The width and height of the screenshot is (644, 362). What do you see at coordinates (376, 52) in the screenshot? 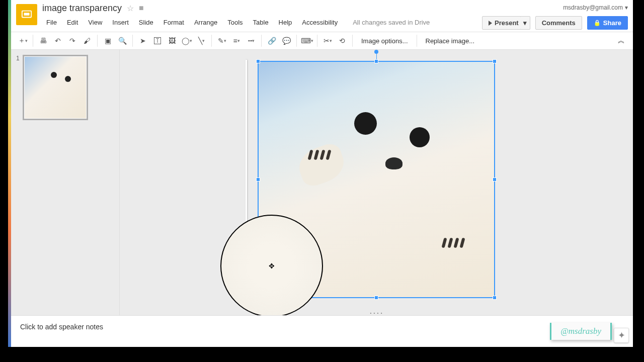
I see `rotate-handle` at bounding box center [376, 52].